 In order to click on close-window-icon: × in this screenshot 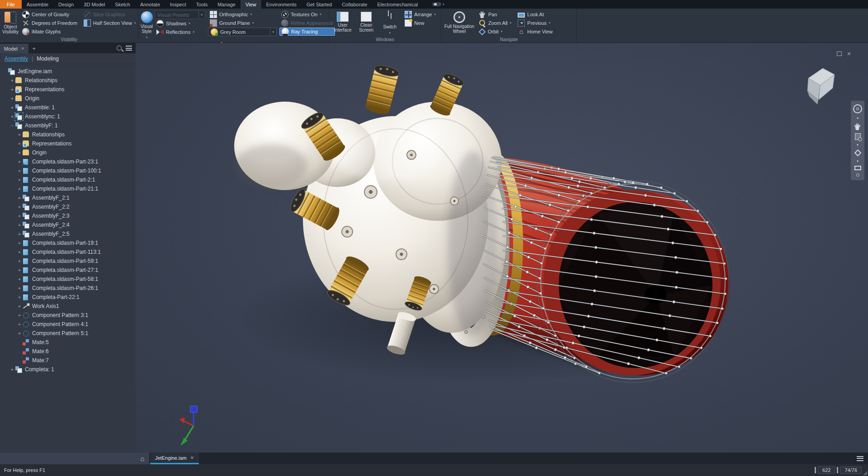, I will do `click(849, 54)`.